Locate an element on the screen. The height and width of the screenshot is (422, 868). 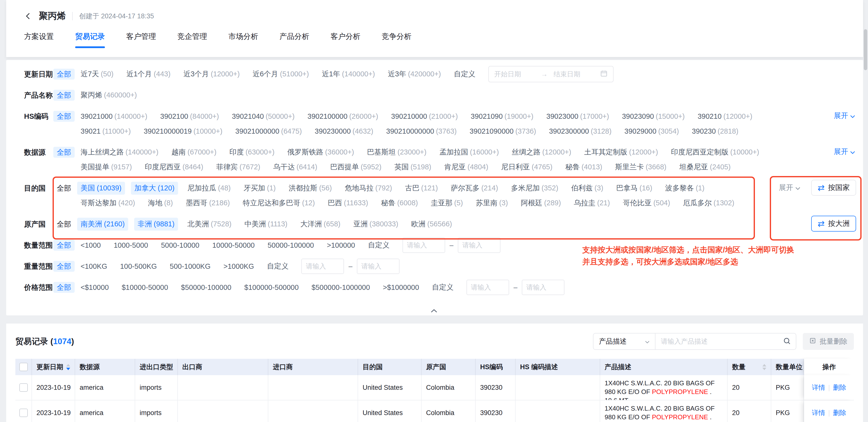
price-max-input is located at coordinates (543, 287).